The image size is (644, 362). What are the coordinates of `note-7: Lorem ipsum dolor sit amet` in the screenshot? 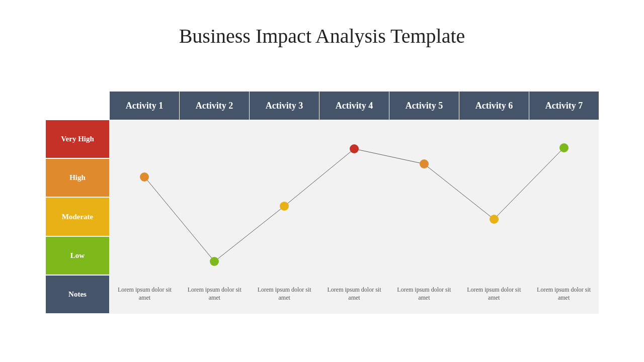 It's located at (564, 294).